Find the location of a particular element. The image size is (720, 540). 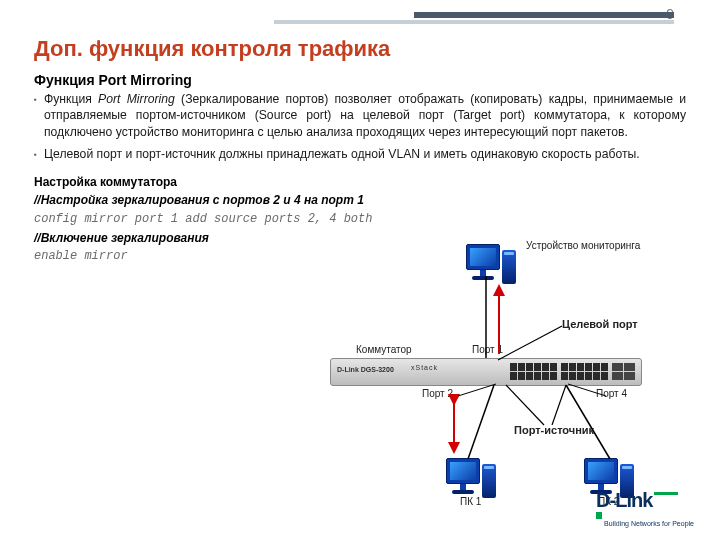

slide-title: Доп. функция контроля трафика is located at coordinates (360, 49).